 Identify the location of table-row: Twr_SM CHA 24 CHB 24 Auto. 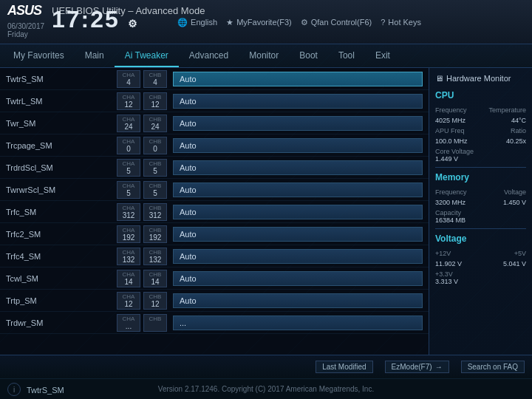
(214, 123).